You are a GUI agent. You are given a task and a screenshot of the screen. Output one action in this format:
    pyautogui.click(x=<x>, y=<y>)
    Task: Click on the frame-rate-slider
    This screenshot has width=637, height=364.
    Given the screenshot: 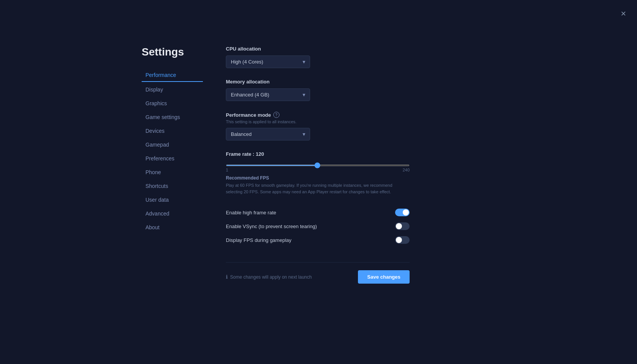 What is the action you would take?
    pyautogui.click(x=318, y=165)
    